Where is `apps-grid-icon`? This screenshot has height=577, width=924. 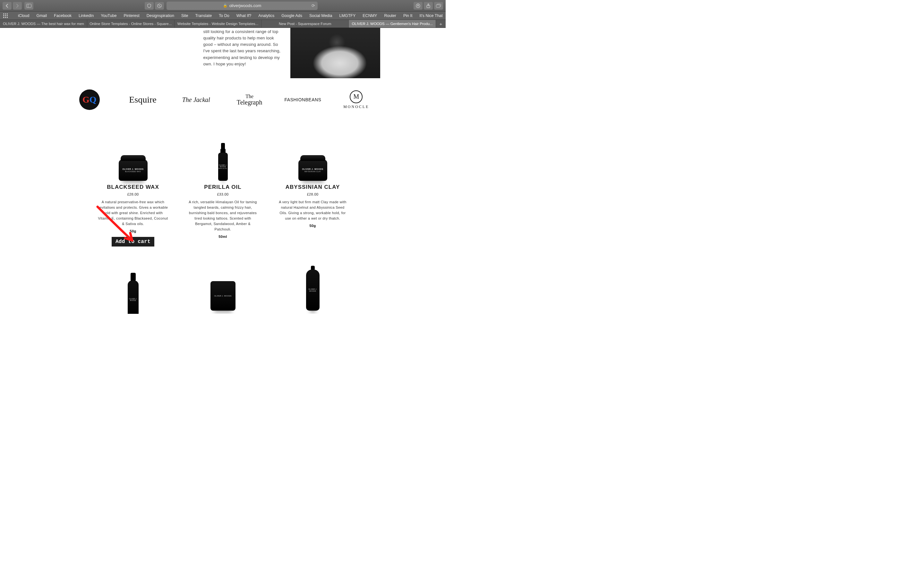
apps-grid-icon is located at coordinates (5, 16).